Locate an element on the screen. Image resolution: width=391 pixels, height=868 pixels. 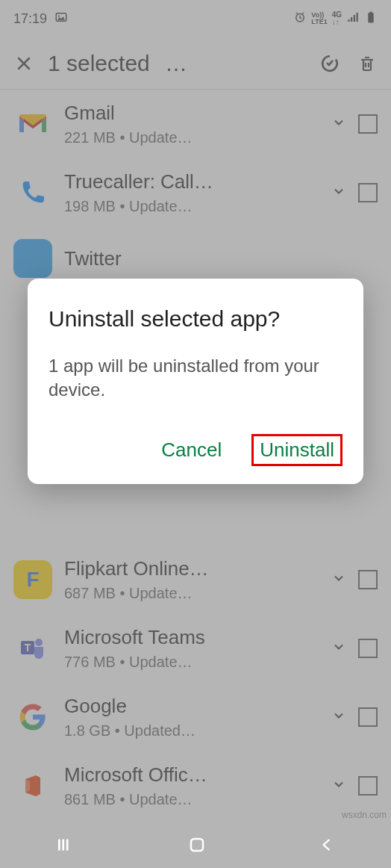
uninstall-button: Uninstall is located at coordinates (297, 450).